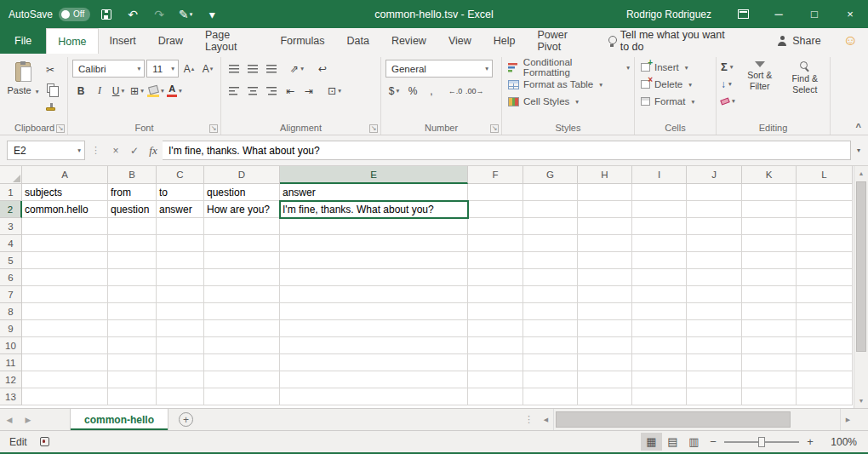 This screenshot has width=868, height=454. I want to click on cell-I8, so click(660, 312).